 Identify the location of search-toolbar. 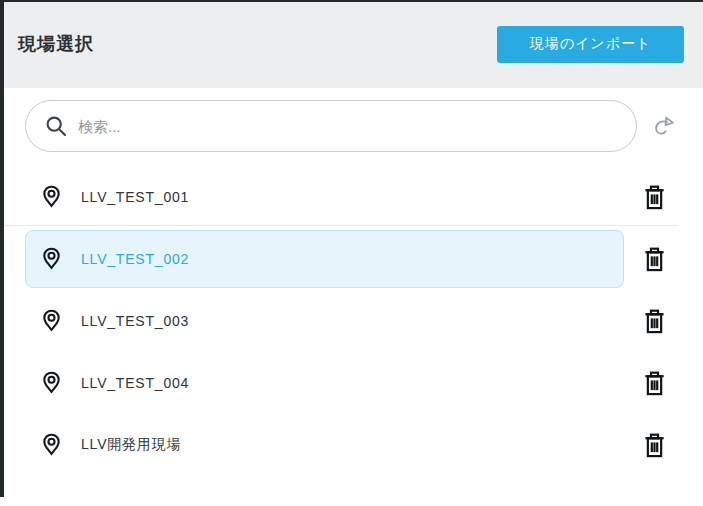
(364, 126).